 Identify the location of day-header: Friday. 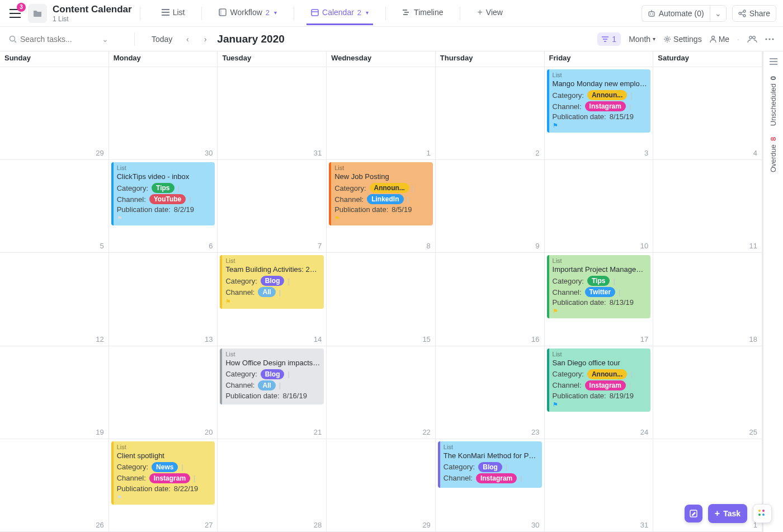
(600, 59).